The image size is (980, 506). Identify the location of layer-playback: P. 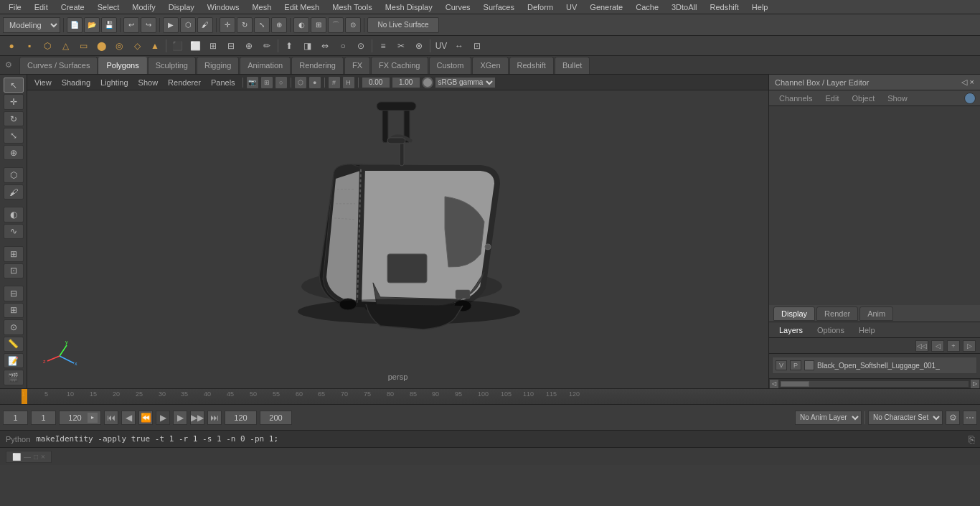
(796, 365).